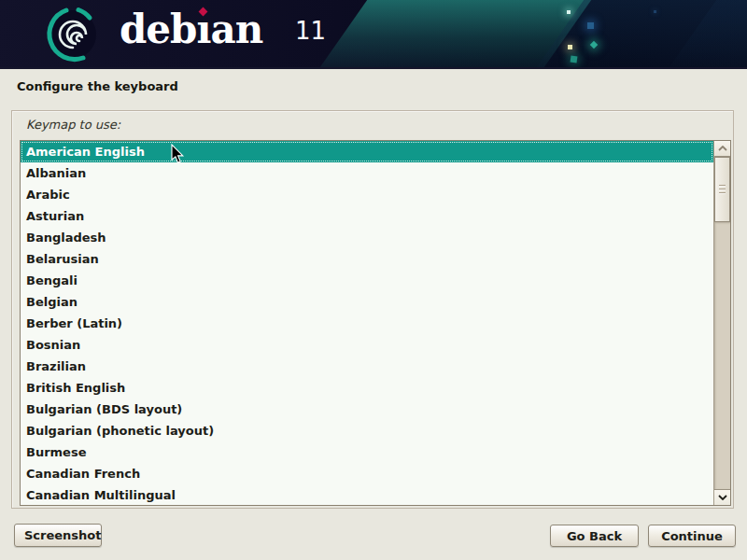  Describe the element at coordinates (72, 35) in the screenshot. I see `debian-swirl-logo-icon` at that location.